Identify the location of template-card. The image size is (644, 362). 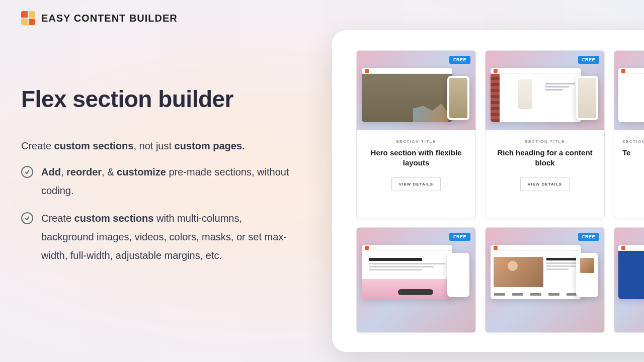
(629, 280).